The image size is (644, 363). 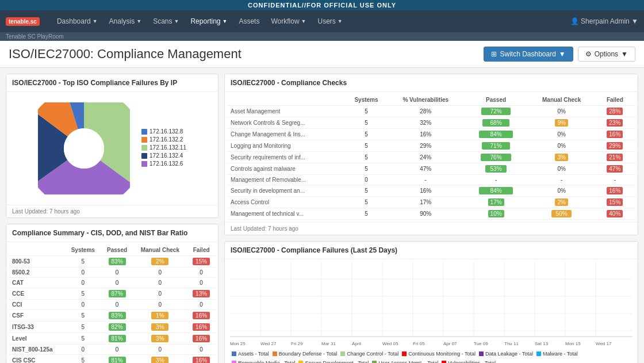 I want to click on page-header: ISO/IEC27000: Compliance Management ⊞ Sw…, so click(x=322, y=54).